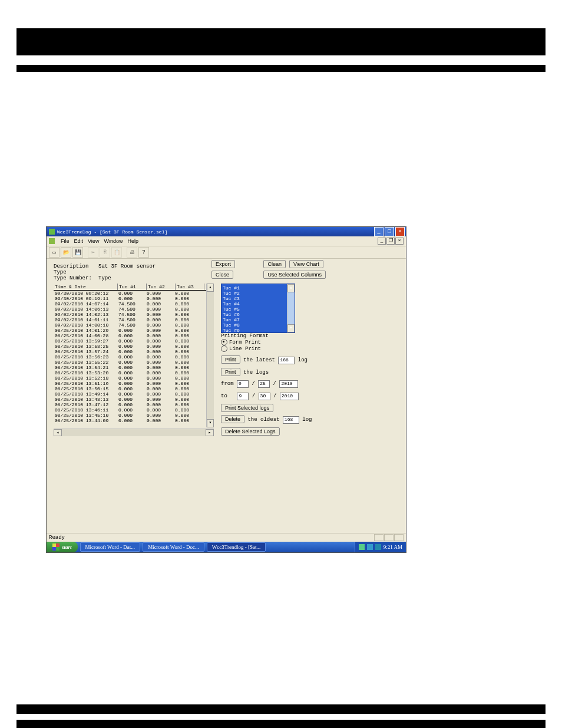 Image resolution: width=562 pixels, height=728 pixels. What do you see at coordinates (134, 309) in the screenshot?
I see `table-row: 09/02/2010 14:06:1374.5000.0000.000` at bounding box center [134, 309].